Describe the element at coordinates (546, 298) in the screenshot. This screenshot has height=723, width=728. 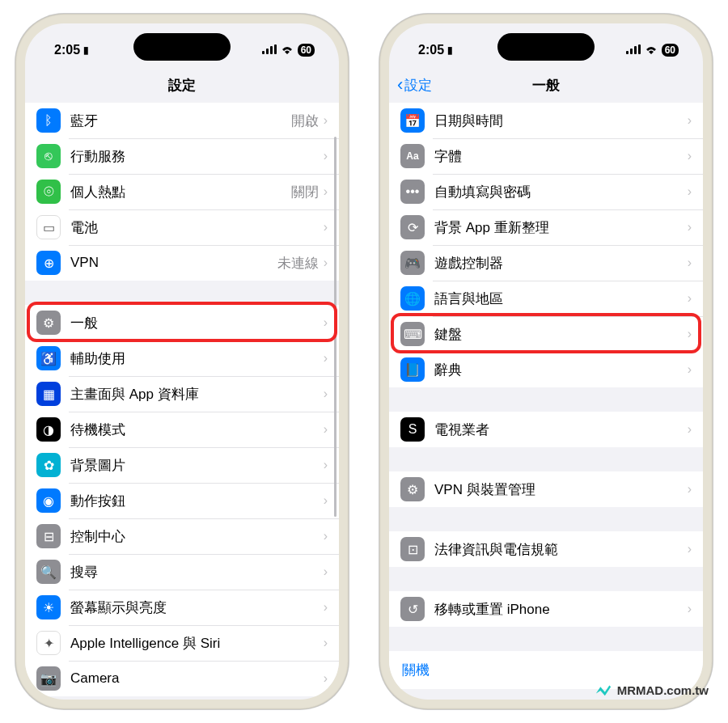
I see `settings-row: 🌐語言與地區›` at that location.